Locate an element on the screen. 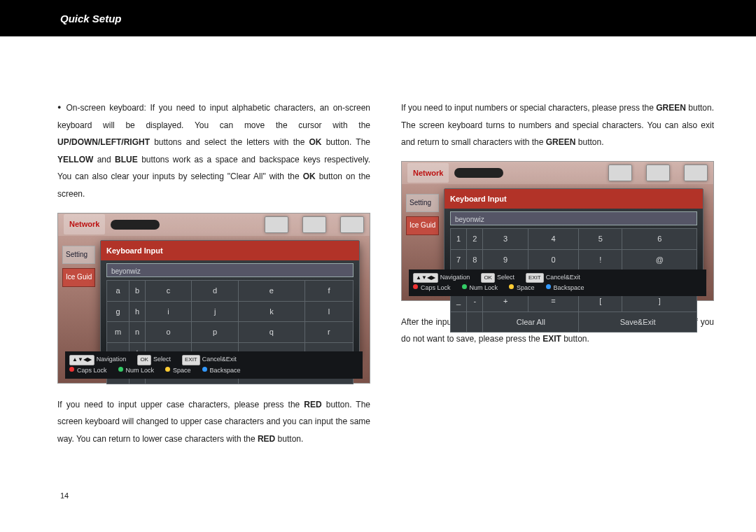 The width and height of the screenshot is (756, 532). key: r is located at coordinates (329, 332).